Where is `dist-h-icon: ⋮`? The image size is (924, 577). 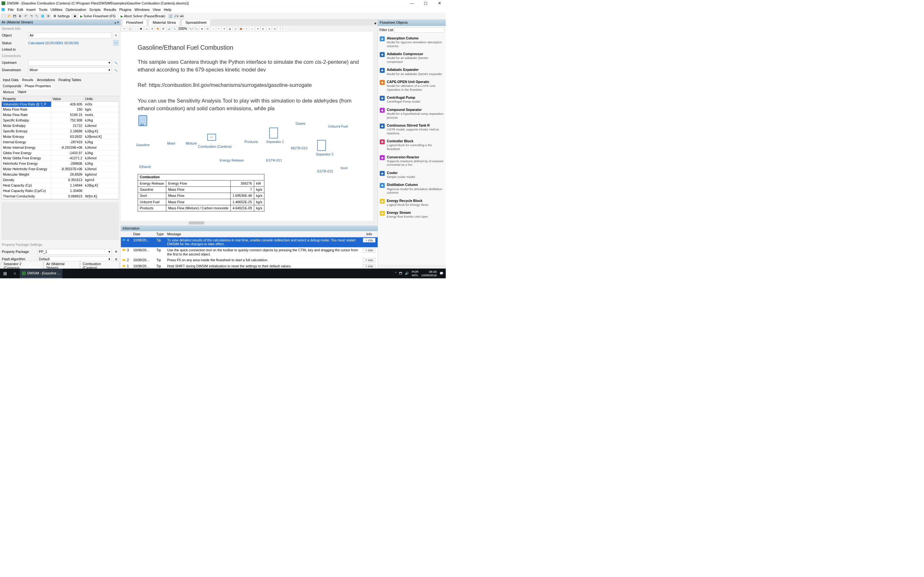
dist-h-icon: ⋮ is located at coordinates (280, 29).